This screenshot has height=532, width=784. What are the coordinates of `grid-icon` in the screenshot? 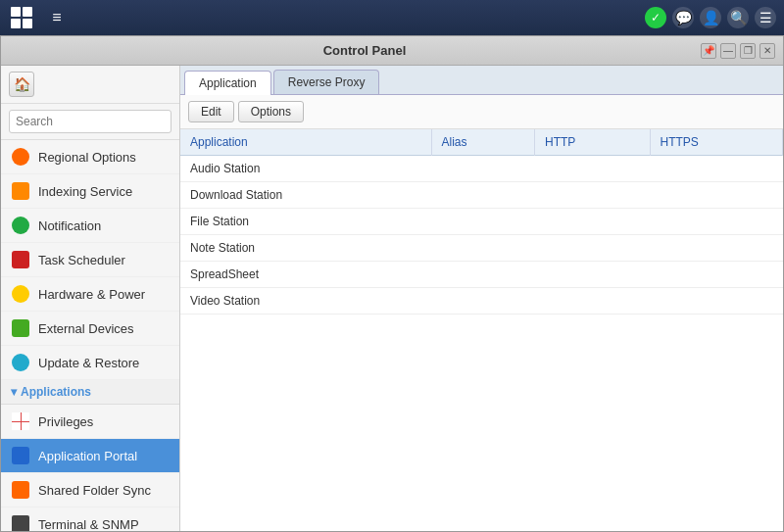 It's located at (22, 18).